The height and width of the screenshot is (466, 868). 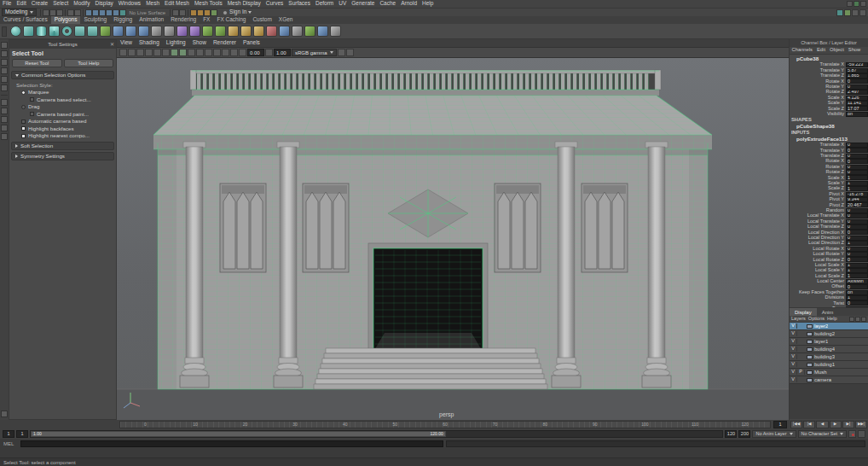 What do you see at coordinates (744, 434) in the screenshot?
I see `animation-end-field: 200` at bounding box center [744, 434].